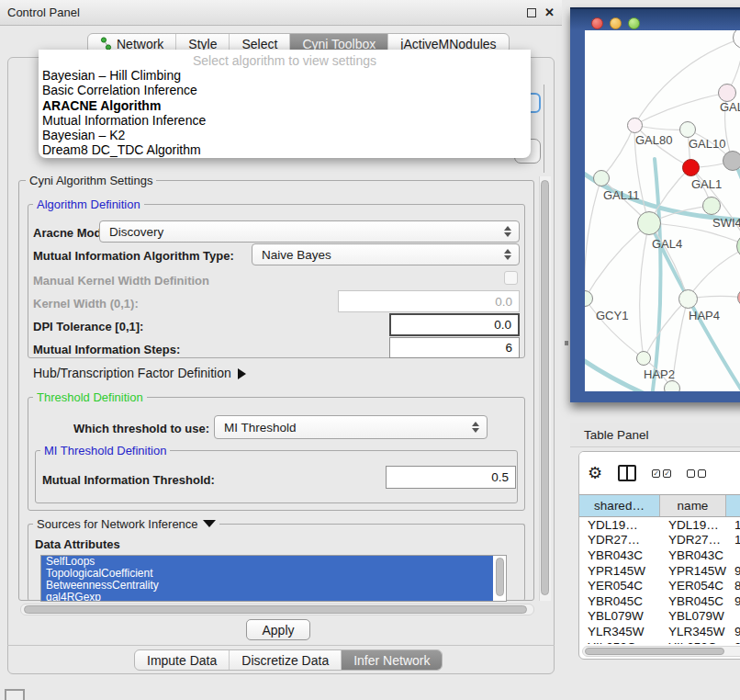 The width and height of the screenshot is (740, 700). What do you see at coordinates (285, 150) in the screenshot?
I see `algorithm-option: Dream8 DC_TDC Algorithm` at bounding box center [285, 150].